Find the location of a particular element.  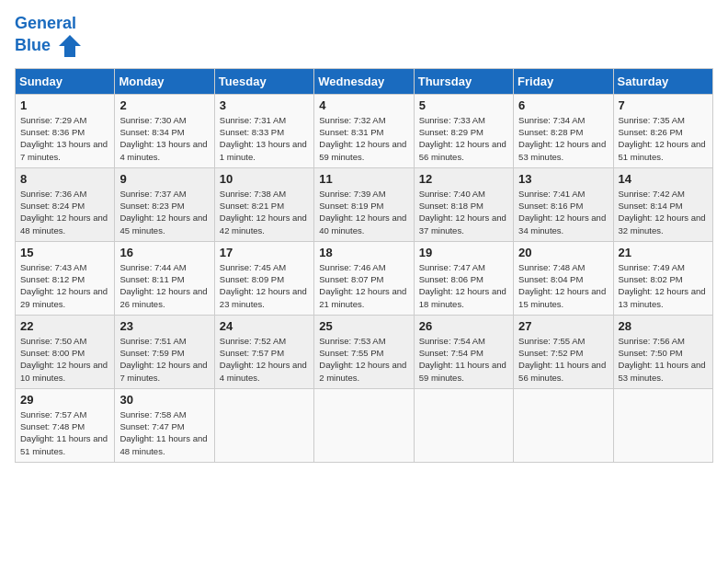

day-number: 26 is located at coordinates (463, 326).